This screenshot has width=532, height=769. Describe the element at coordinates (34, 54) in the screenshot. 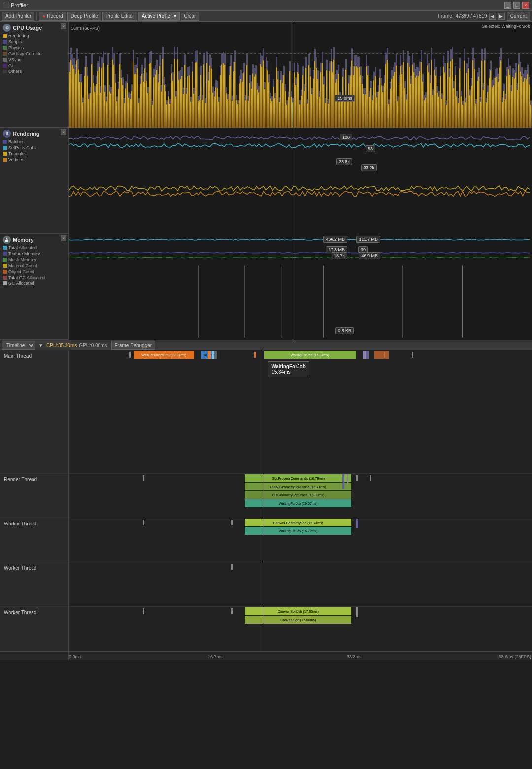

I see `cpu-legend: RenderingScriptsPhysicsGarbageCollectorV…` at that location.